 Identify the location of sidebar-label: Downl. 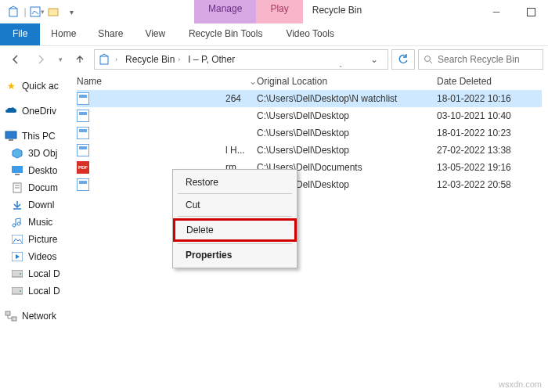
(41, 205).